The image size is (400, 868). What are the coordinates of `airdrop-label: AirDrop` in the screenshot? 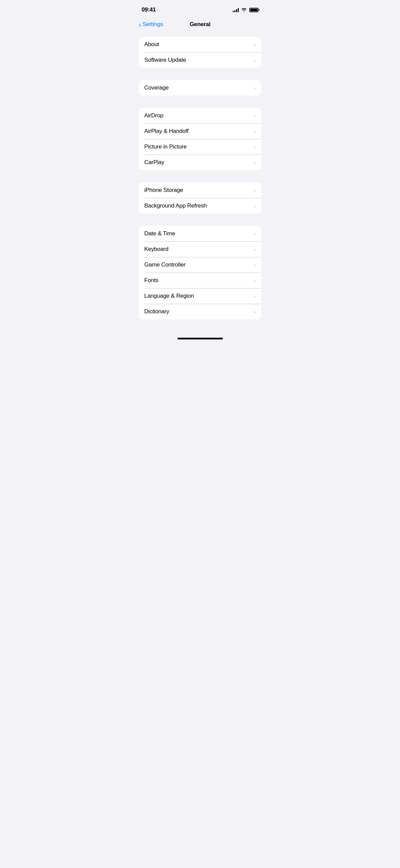 It's located at (154, 116).